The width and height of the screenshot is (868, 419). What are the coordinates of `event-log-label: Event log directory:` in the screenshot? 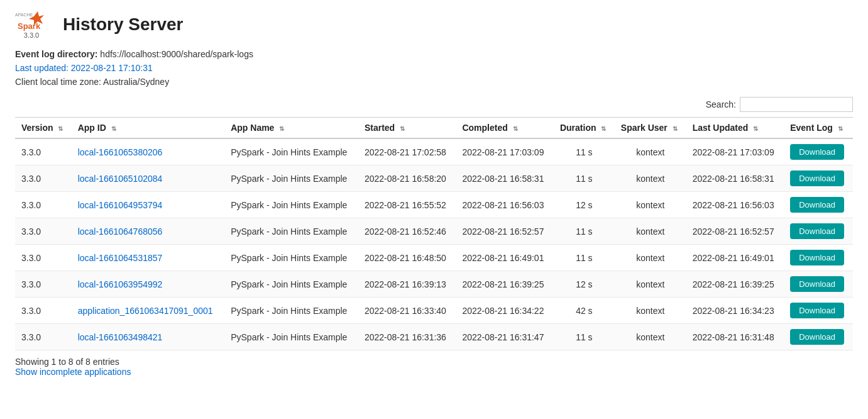 It's located at (57, 54).